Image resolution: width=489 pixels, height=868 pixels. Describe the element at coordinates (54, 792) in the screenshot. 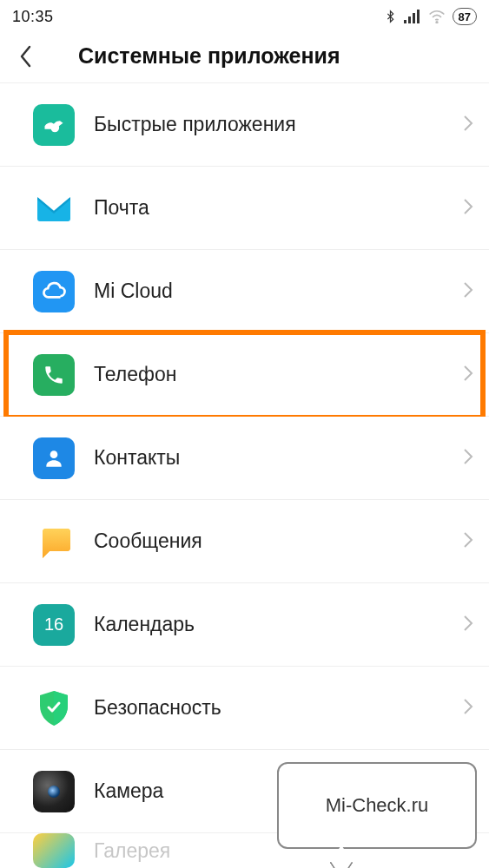

I see `camera-icon` at that location.